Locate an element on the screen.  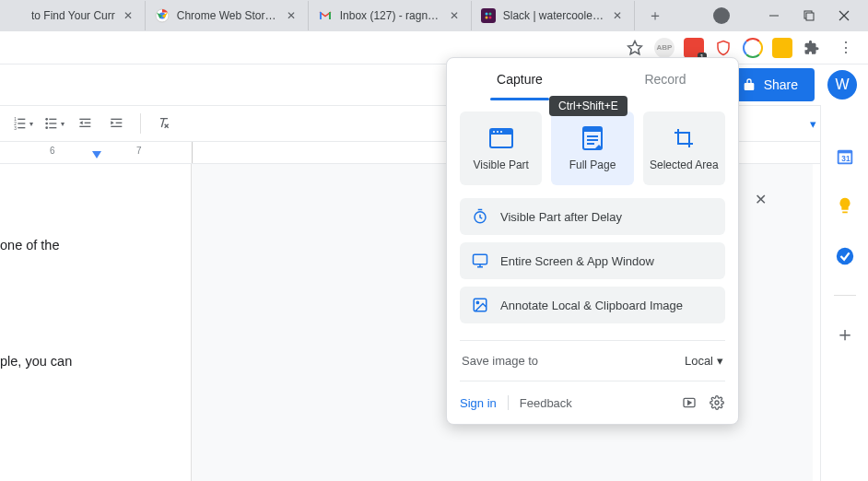
save-value: Local is located at coordinates (698, 361).